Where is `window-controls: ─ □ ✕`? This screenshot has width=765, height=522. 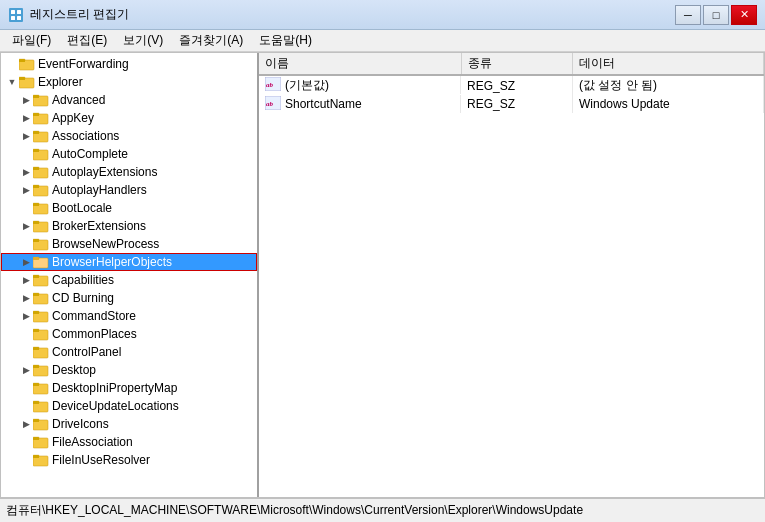
window-controls: ─ □ ✕ is located at coordinates (716, 15).